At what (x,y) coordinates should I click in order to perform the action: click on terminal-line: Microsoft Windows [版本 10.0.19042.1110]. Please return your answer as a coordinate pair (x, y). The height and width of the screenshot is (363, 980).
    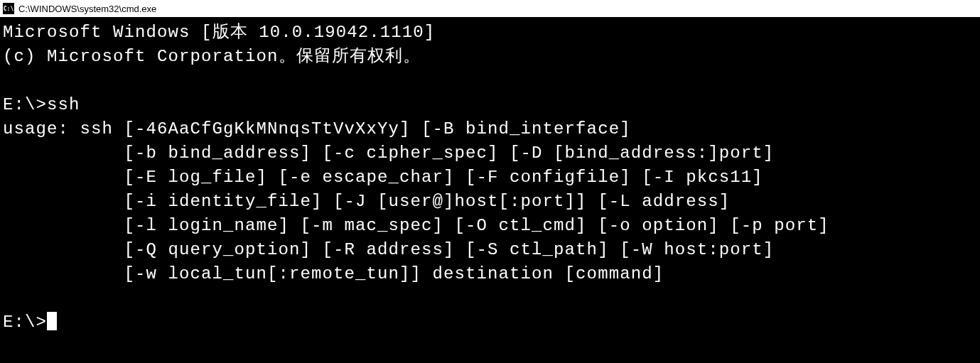
    Looking at the image, I should click on (219, 33).